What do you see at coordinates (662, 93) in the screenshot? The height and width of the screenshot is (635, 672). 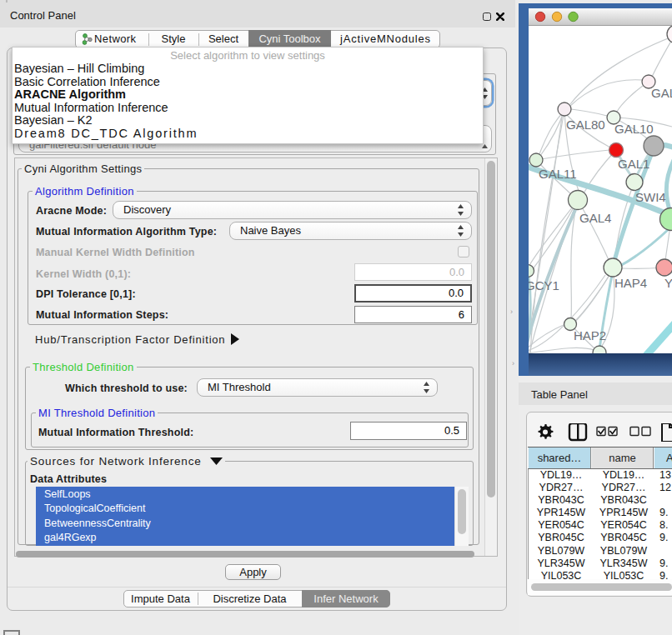 I see `svg-text: GAL` at bounding box center [662, 93].